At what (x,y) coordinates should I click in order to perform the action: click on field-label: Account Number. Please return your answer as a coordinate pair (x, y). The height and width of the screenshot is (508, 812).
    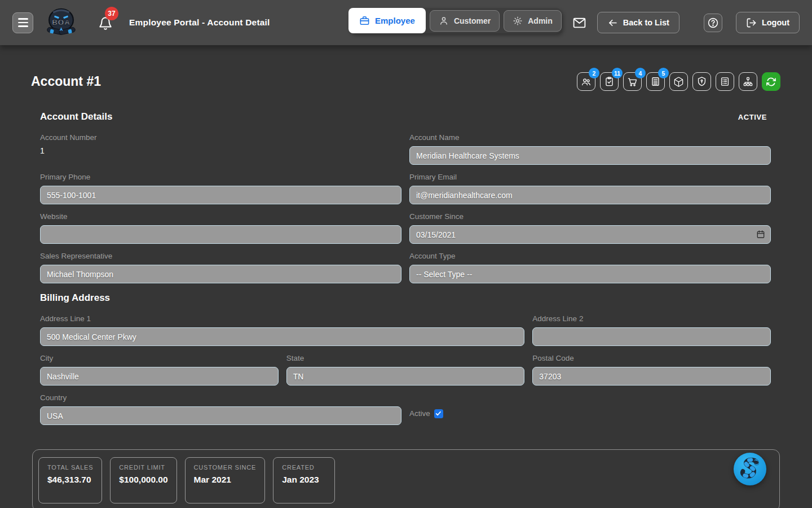
    Looking at the image, I should click on (221, 138).